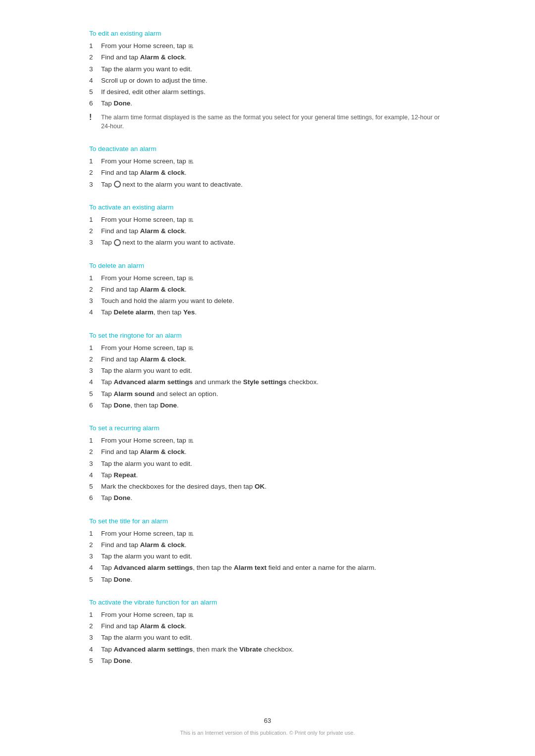  I want to click on steps-list-title-alarm: 1 From your Home screen, tap ⊞. 2 Find a…, so click(268, 556).